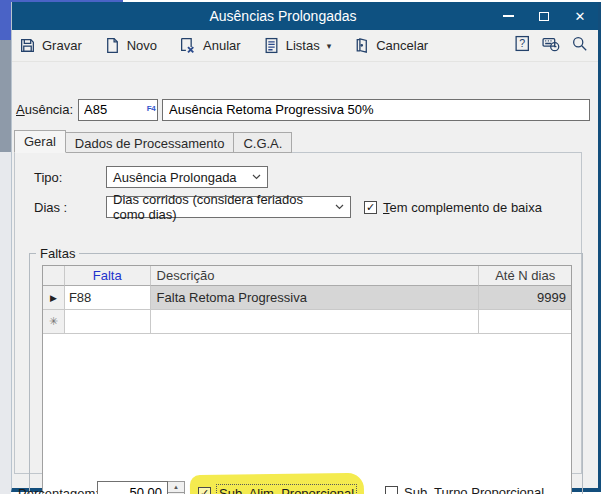 This screenshot has width=601, height=494. What do you see at coordinates (307, 298) in the screenshot?
I see `table-row: ▶ F88 Falta Retoma Progressiva 9999` at bounding box center [307, 298].